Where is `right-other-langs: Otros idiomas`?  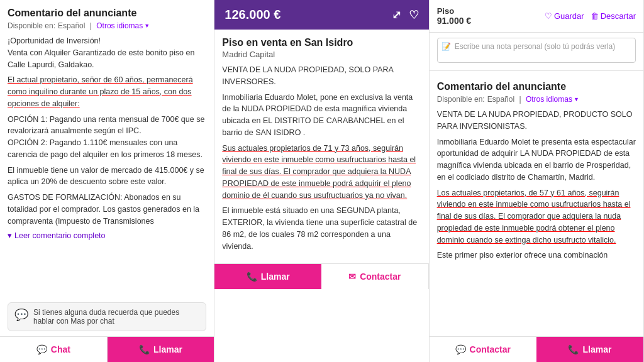 right-other-langs: Otros idiomas is located at coordinates (552, 99).